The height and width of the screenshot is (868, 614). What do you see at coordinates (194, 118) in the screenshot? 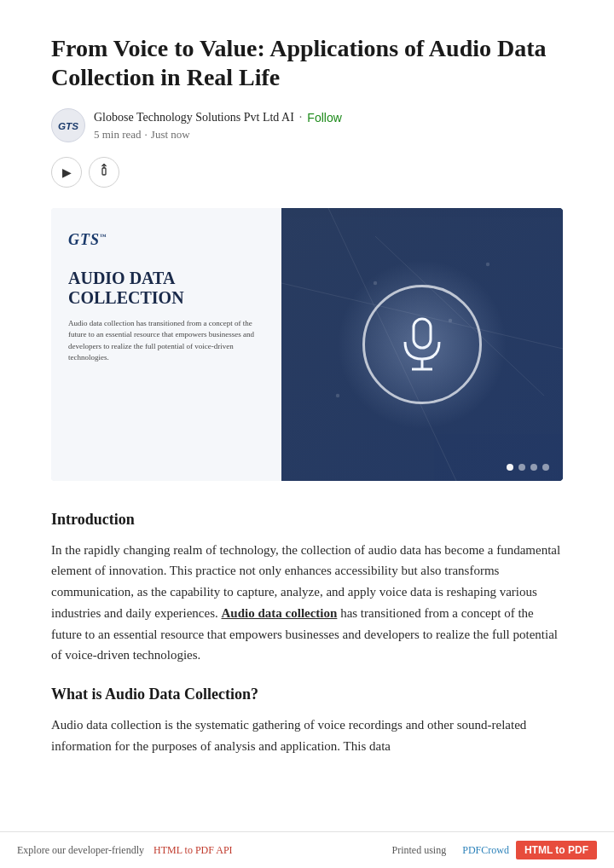
I see `author-name: Globose Technology Solutions Pvt Ltd AI` at bounding box center [194, 118].